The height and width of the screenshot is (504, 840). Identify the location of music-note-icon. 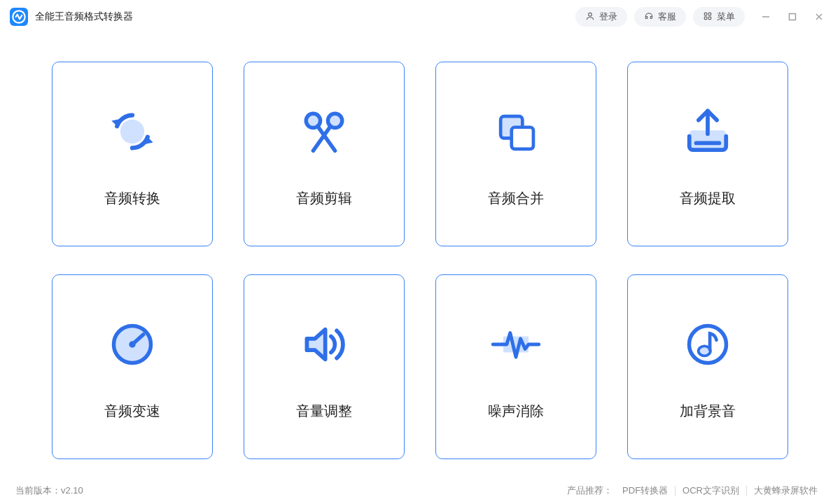
(708, 344).